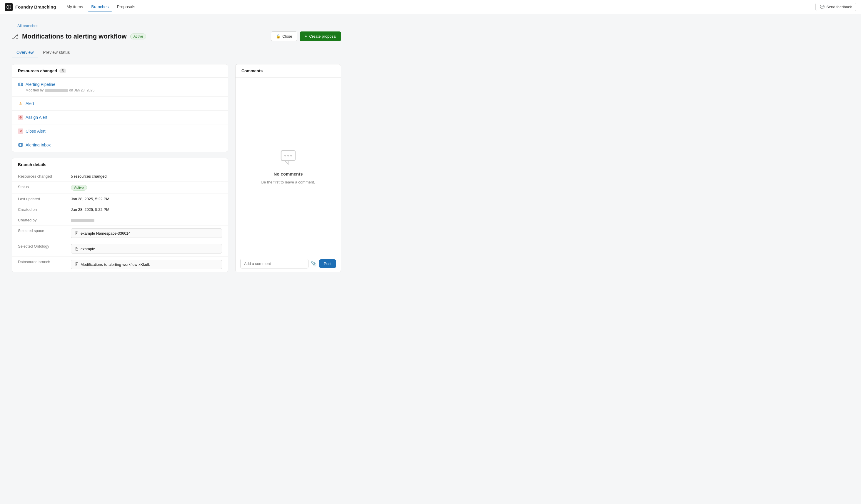 The height and width of the screenshot is (504, 861). What do you see at coordinates (36, 131) in the screenshot?
I see `close-alert-label: Close Alert` at bounding box center [36, 131].